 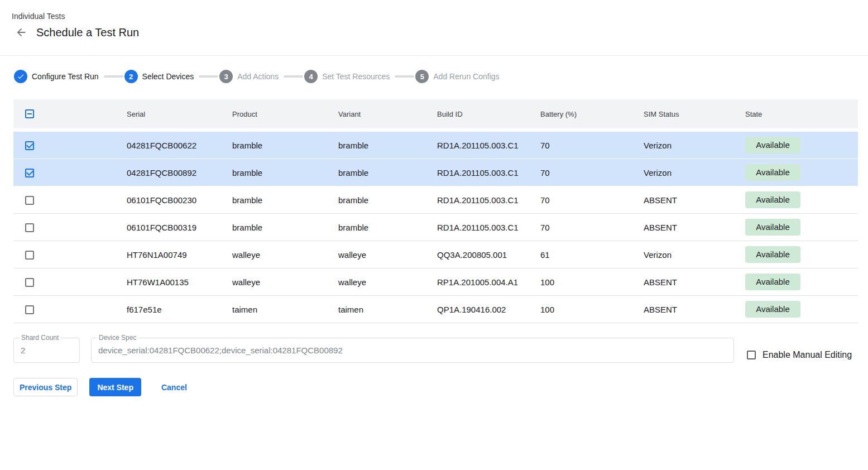 I want to click on step-add-rerun-configs: 5Add Rerun Configs, so click(x=457, y=76).